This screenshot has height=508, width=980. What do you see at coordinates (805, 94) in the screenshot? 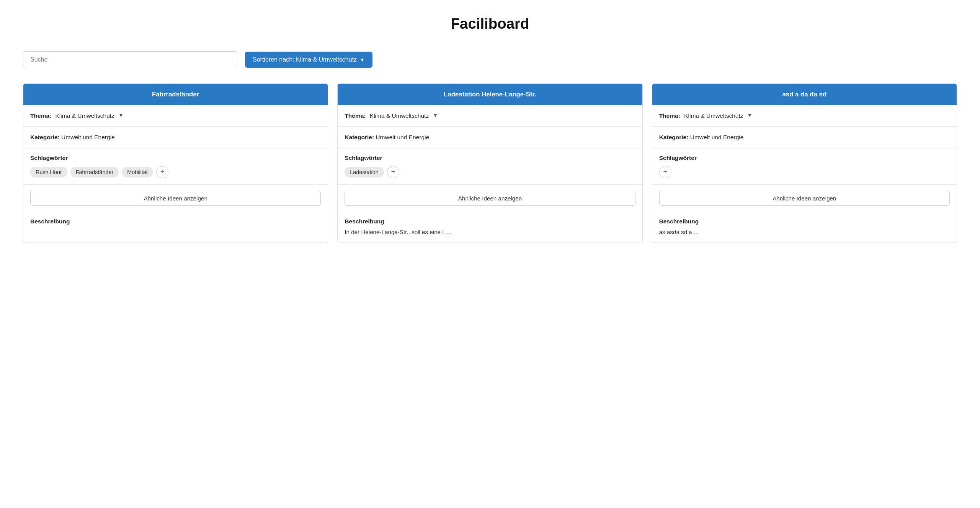
I see `card-3-header: asd a da da sd` at bounding box center [805, 94].